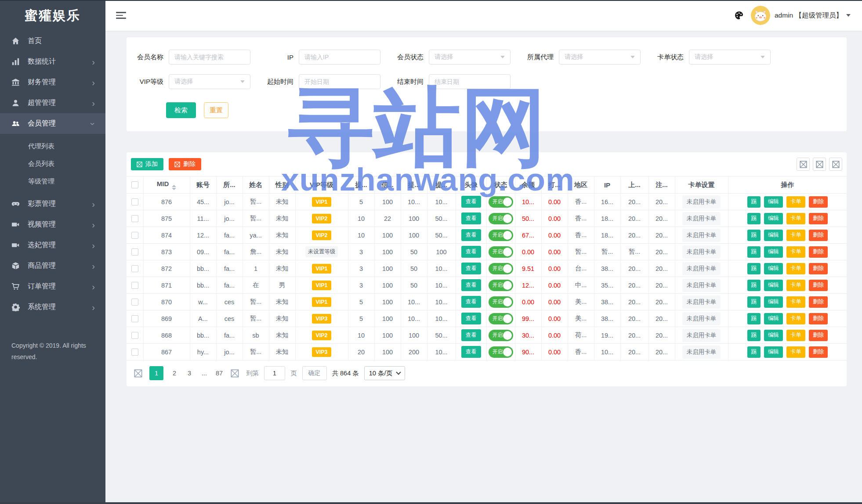 The height and width of the screenshot is (504, 862). What do you see at coordinates (600, 57) in the screenshot?
I see `agent-select: 请选择` at bounding box center [600, 57].